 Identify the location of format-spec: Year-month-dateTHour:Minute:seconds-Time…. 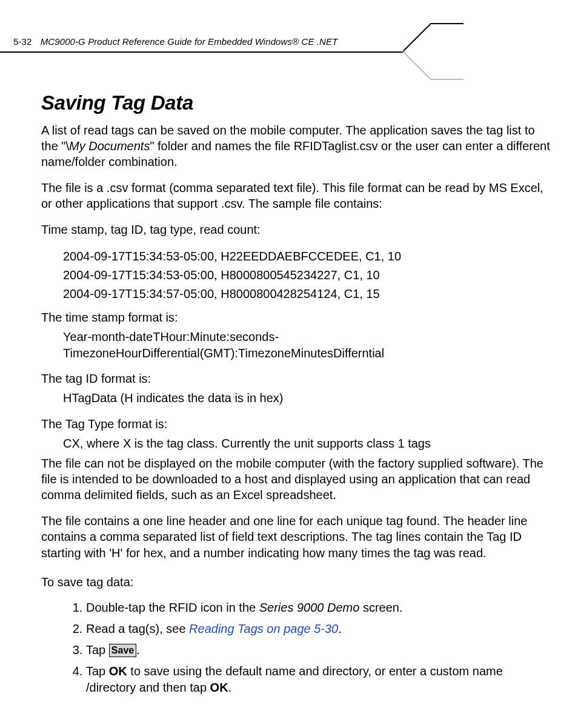
(221, 345).